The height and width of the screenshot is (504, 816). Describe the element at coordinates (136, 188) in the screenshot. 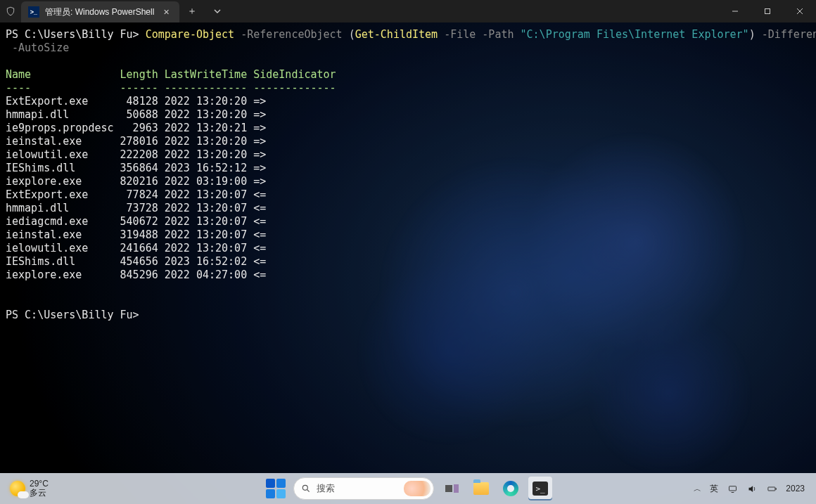

I see `table-rows: ExtExport.exe 48128 2022 13:20:20 => hmm…` at that location.